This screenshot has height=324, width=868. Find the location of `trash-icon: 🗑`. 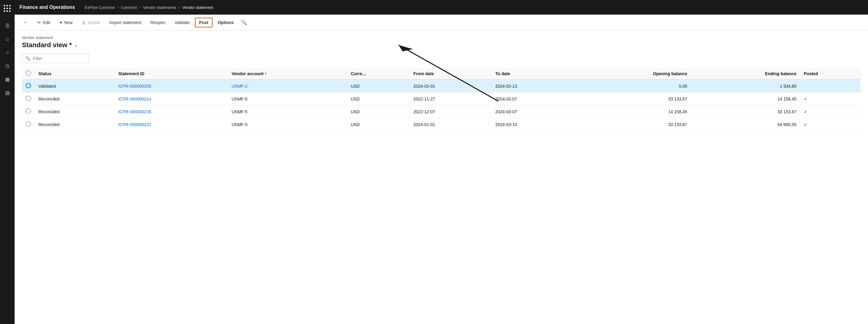

trash-icon: 🗑 is located at coordinates (84, 23).